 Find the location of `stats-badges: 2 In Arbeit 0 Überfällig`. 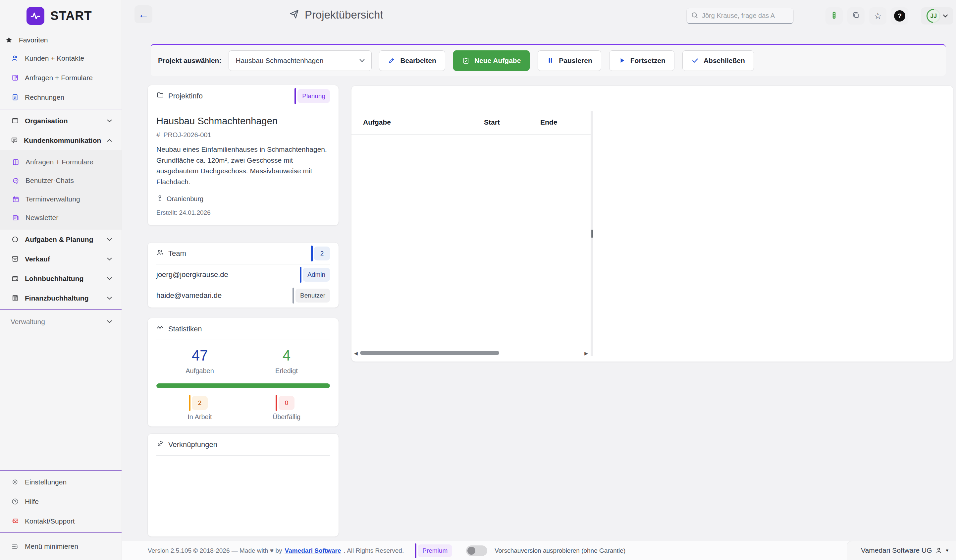

stats-badges: 2 In Arbeit 0 Überfällig is located at coordinates (243, 408).